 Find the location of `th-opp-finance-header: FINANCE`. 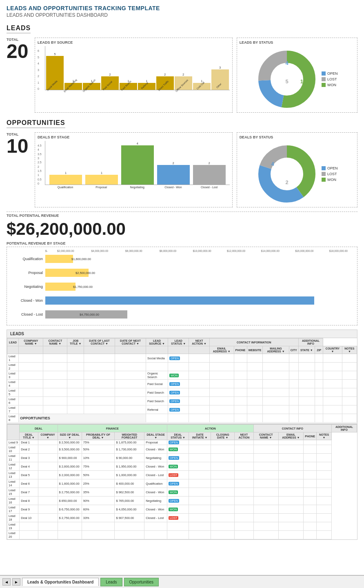

th-opp-finance-header: FINANCE is located at coordinates (113, 429).